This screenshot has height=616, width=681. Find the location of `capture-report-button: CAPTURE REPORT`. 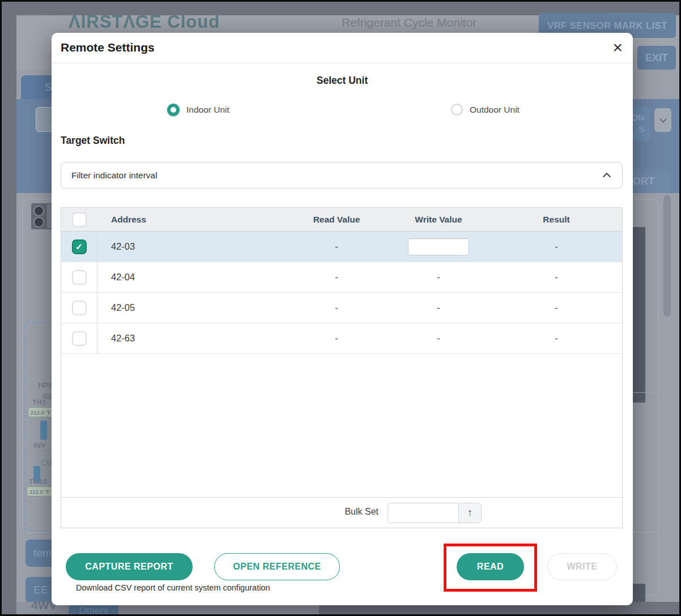

capture-report-button: CAPTURE REPORT is located at coordinates (129, 567).